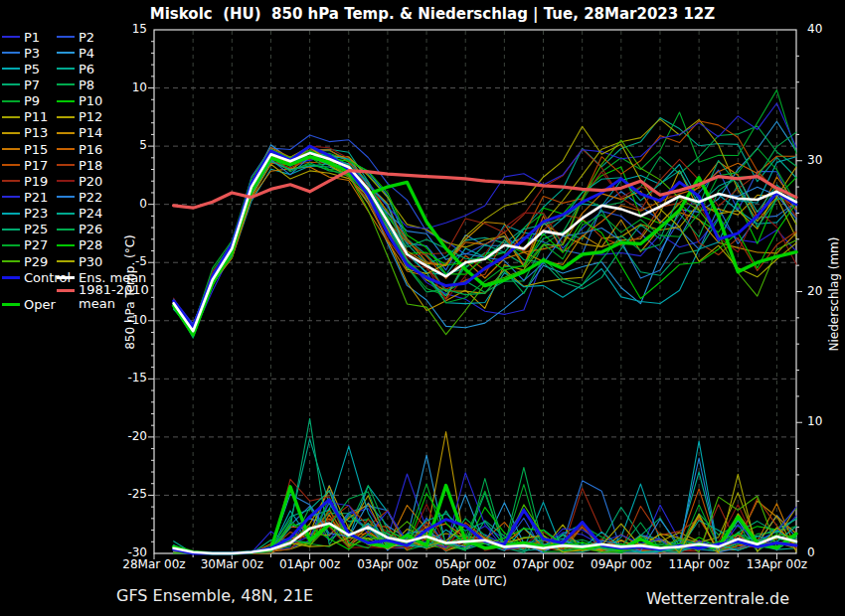  I want to click on legend-member-label: P14, so click(90, 133).